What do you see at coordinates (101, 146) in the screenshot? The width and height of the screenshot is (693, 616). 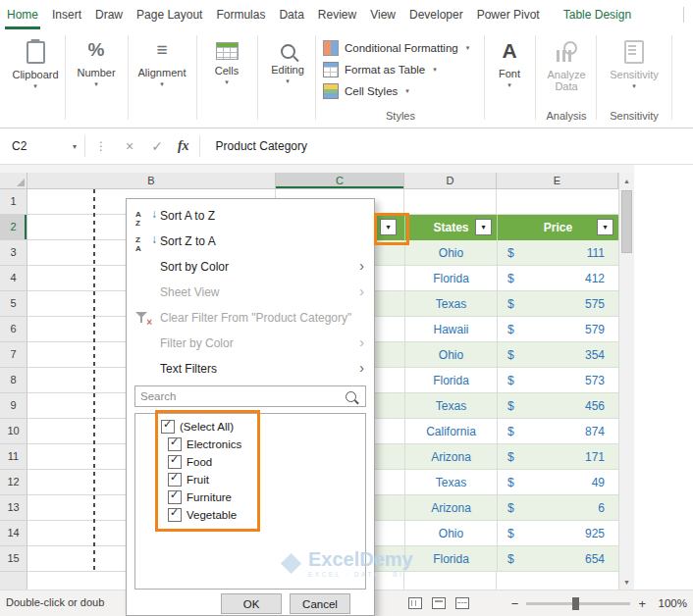 I see `formula-bar-dots-icon: ⋮` at bounding box center [101, 146].